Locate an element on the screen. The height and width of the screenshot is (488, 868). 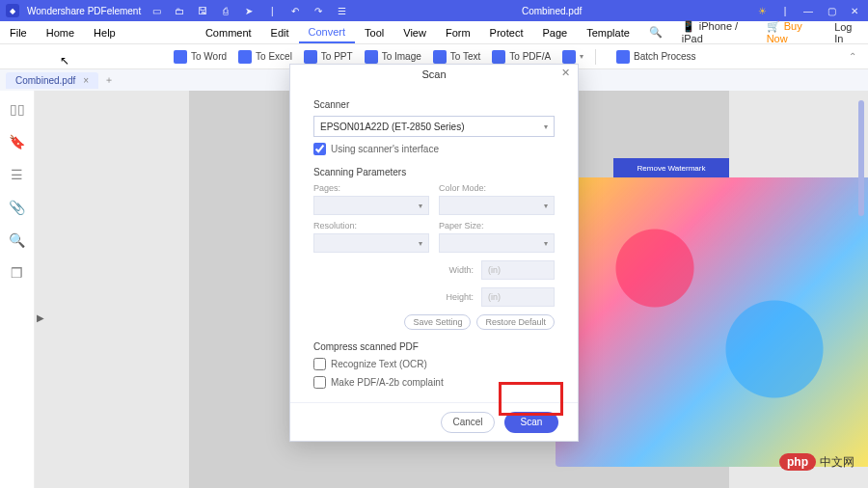
tool-batch: Batch Process is located at coordinates (656, 57).